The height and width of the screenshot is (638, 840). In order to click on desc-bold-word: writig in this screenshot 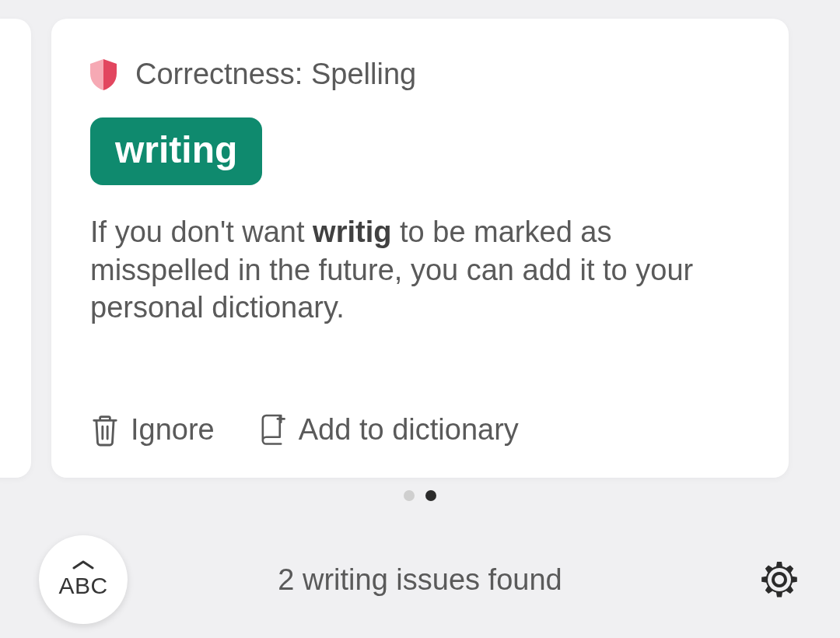, I will do `click(352, 232)`.